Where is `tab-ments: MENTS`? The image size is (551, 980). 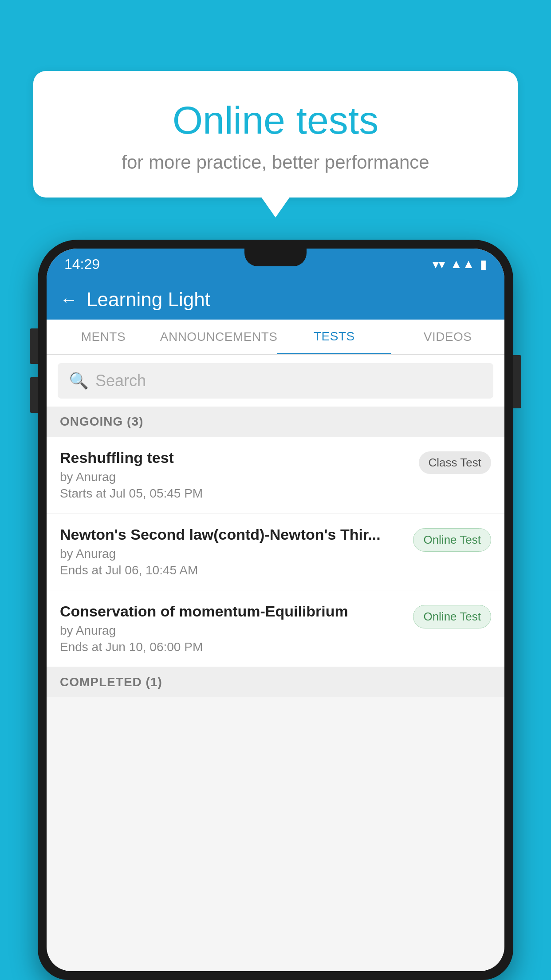
tab-ments: MENTS is located at coordinates (103, 337).